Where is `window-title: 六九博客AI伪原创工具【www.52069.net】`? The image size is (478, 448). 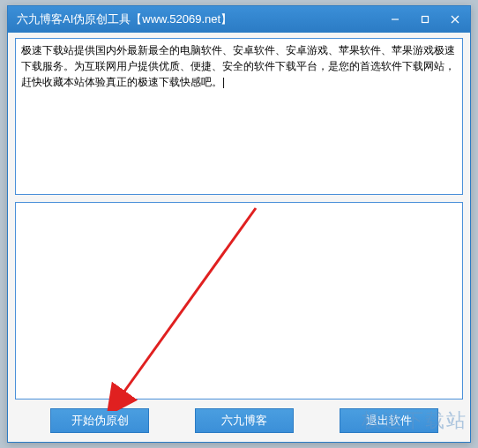 window-title: 六九博客AI伪原创工具【www.52069.net】 is located at coordinates (124, 19).